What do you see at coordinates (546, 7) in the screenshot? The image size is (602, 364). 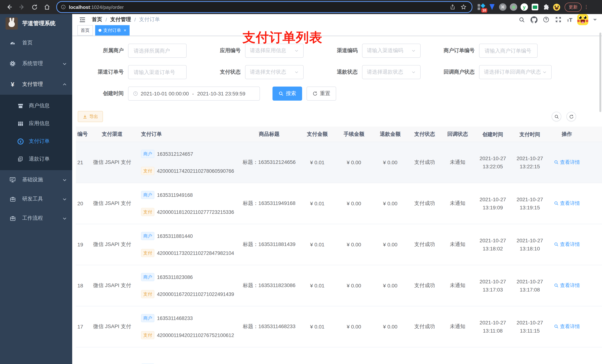 I see `extensions-puzzle-icon` at bounding box center [546, 7].